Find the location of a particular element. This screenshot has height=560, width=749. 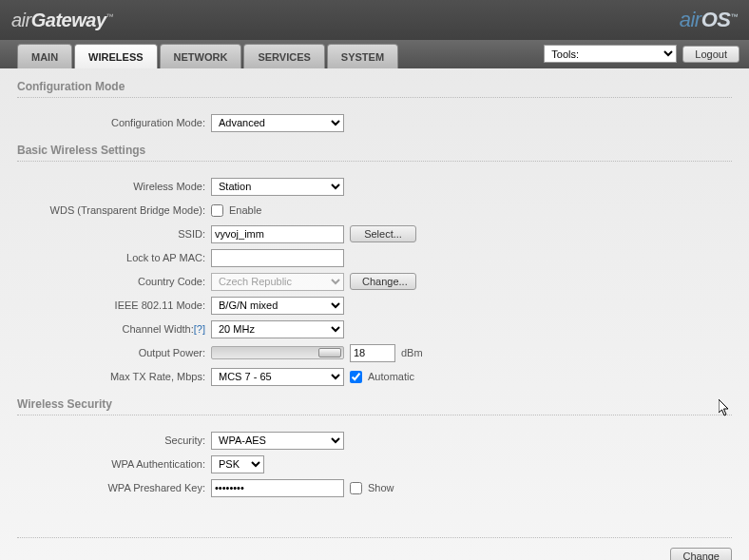

tab-bar: MAIN WIRELESS NETWORK SERVICES SYSTEM To… is located at coordinates (374, 54).